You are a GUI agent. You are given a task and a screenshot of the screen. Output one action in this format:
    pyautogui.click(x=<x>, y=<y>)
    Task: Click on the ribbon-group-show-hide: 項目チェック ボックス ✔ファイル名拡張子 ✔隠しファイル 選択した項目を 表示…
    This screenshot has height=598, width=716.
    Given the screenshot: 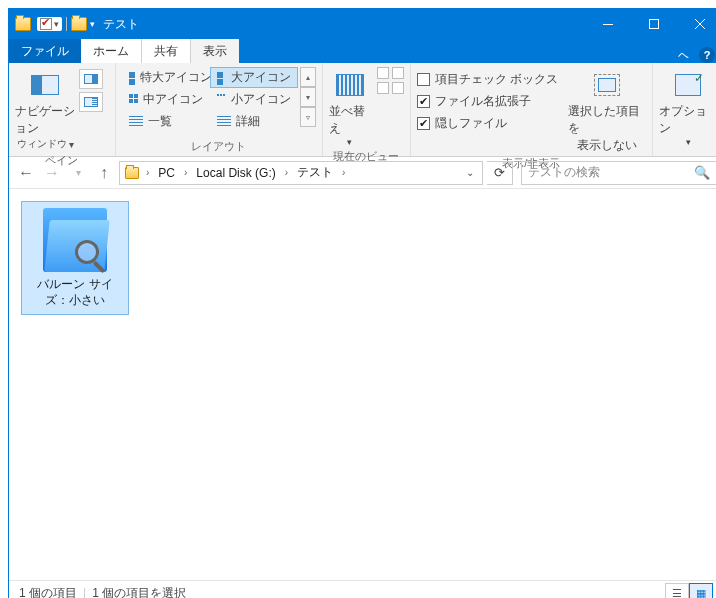 What is the action you would take?
    pyautogui.click(x=532, y=110)
    